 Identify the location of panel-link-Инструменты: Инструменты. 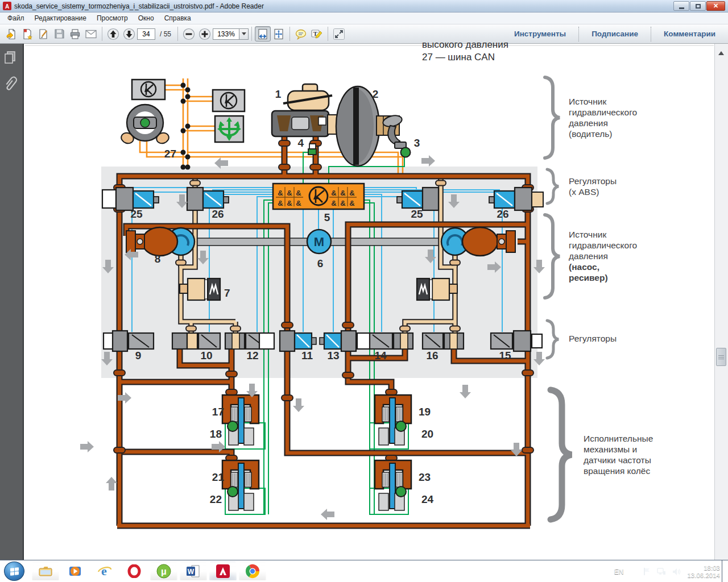
(540, 34).